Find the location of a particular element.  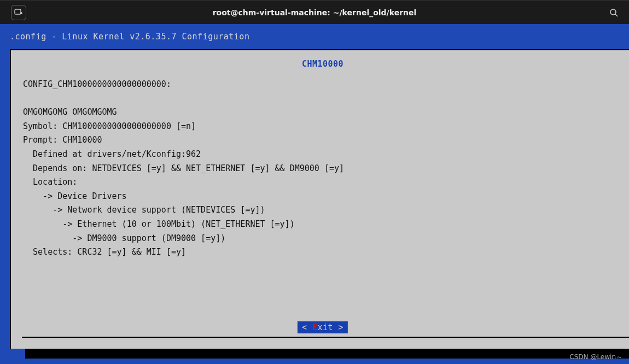

help-line: -> DM9000 support (DM9000 [=y]) is located at coordinates (124, 238).